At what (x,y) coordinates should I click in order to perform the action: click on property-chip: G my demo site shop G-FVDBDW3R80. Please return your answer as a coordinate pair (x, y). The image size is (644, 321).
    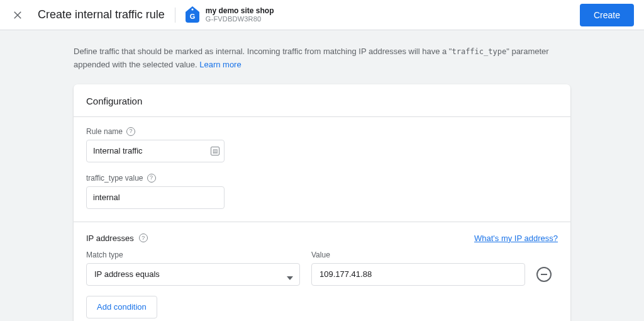
    Looking at the image, I should click on (230, 15).